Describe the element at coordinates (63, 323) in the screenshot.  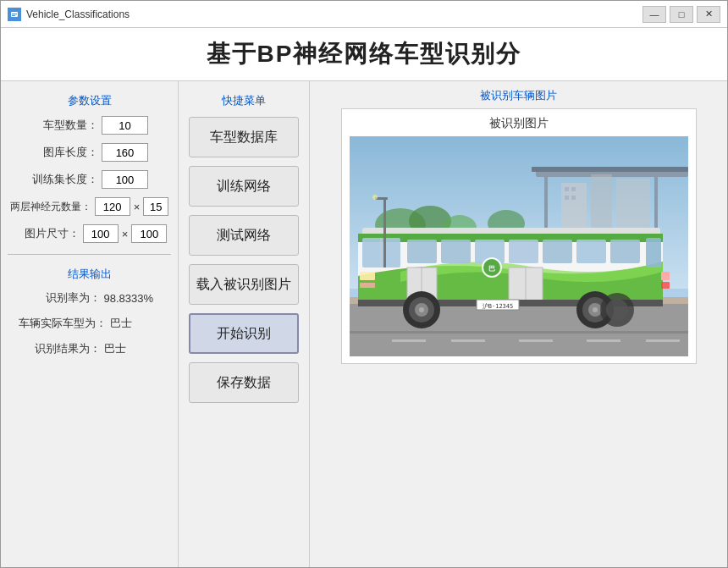
I see `actual-type-label: 车辆实际车型为：` at that location.